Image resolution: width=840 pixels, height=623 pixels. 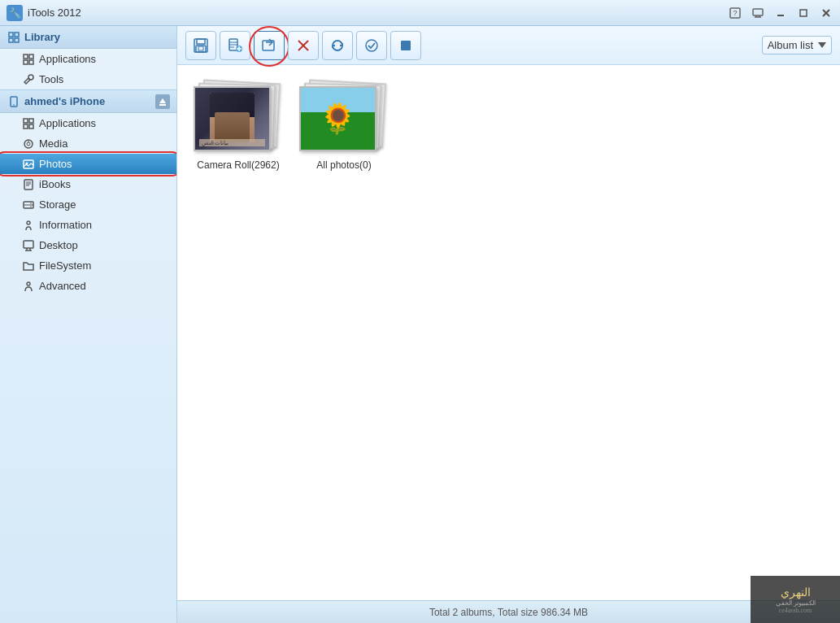 I want to click on dropdown-arrow-icon, so click(x=822, y=46).